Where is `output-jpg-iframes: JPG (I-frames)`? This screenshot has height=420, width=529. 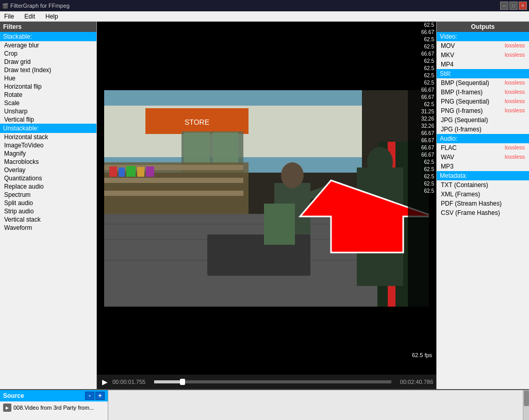 output-jpg-iframes: JPG (I-frames) is located at coordinates (483, 129).